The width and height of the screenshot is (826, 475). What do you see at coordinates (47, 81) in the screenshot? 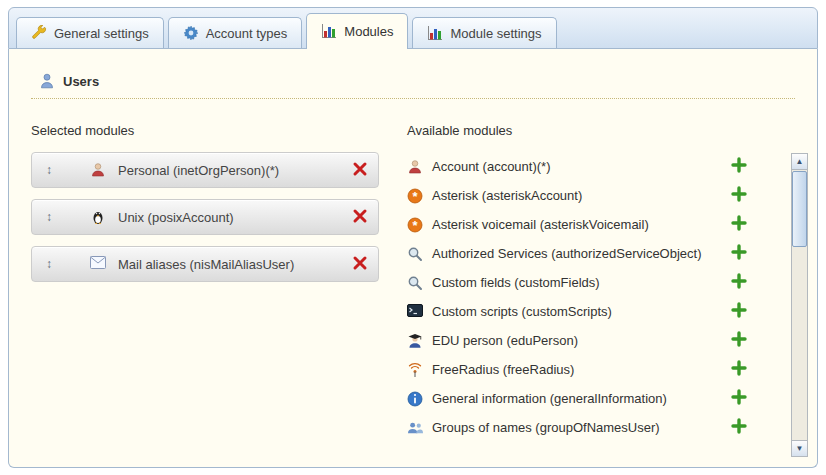
I see `user-icon` at bounding box center [47, 81].